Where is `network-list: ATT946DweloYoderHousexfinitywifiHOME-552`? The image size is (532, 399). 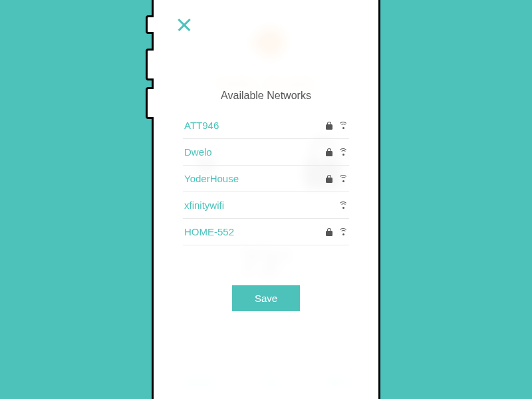 network-list: ATT946DweloYoderHousexfinitywifiHOME-552 is located at coordinates (266, 179).